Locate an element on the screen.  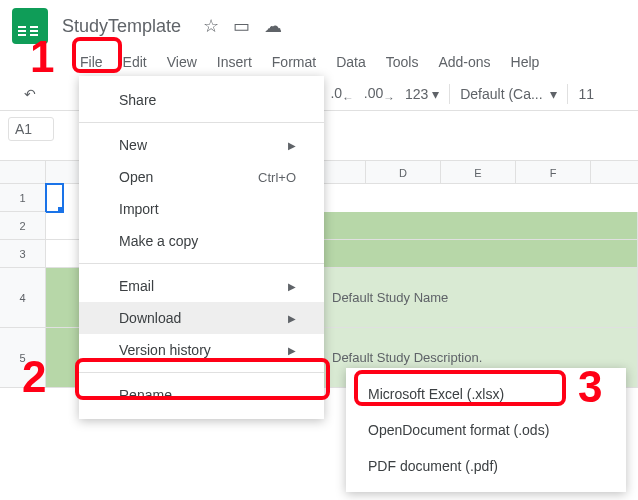
annotation-number-1: 1 is located at coordinates (42, 57).